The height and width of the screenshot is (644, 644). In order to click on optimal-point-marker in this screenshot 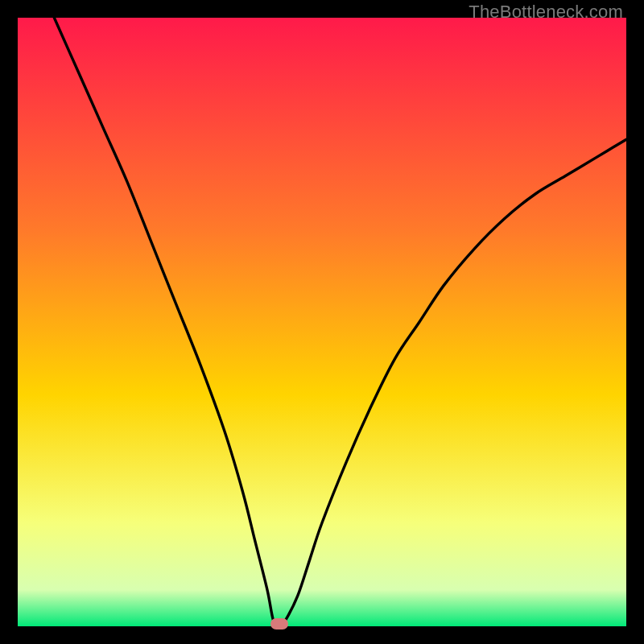, I will do `click(279, 624)`.